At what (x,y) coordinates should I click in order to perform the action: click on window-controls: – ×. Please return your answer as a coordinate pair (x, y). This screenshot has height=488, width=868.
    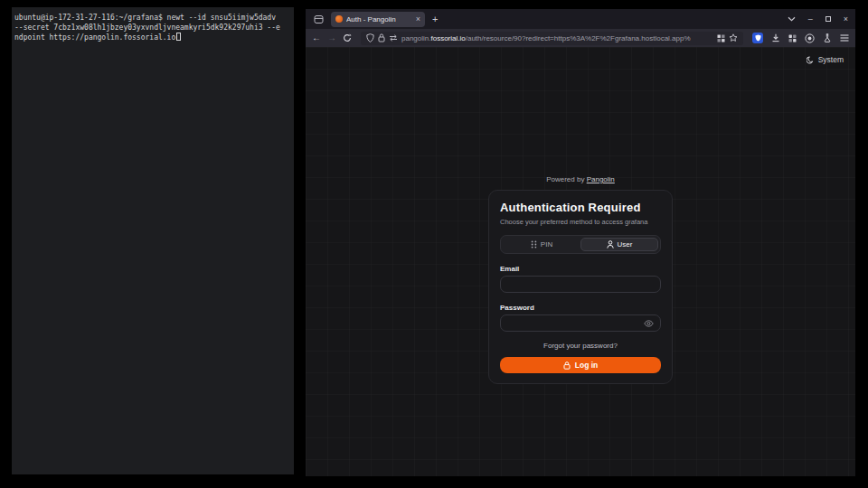
    Looking at the image, I should click on (817, 19).